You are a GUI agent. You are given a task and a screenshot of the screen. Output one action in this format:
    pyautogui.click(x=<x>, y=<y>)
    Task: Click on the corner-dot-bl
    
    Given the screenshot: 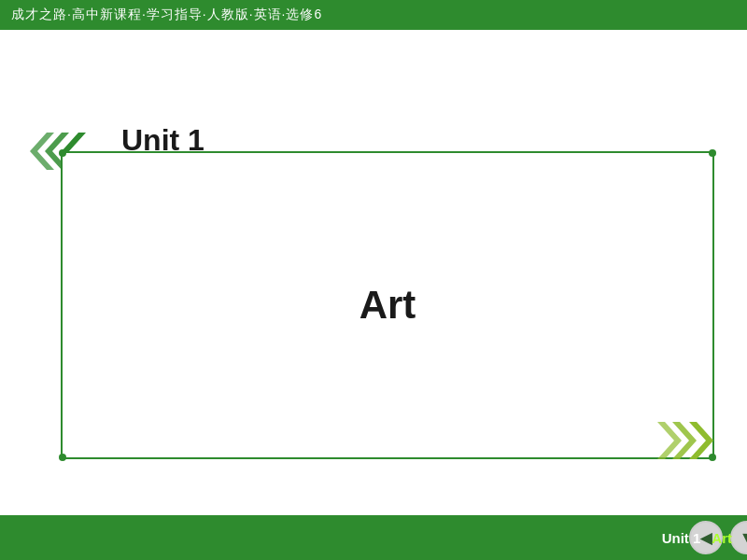 What is the action you would take?
    pyautogui.click(x=63, y=457)
    